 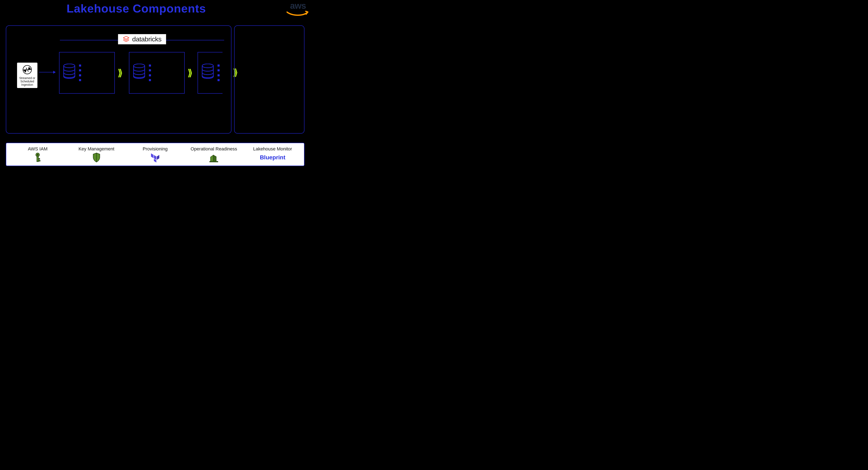 I want to click on service-label: AWS IAM, so click(x=38, y=149).